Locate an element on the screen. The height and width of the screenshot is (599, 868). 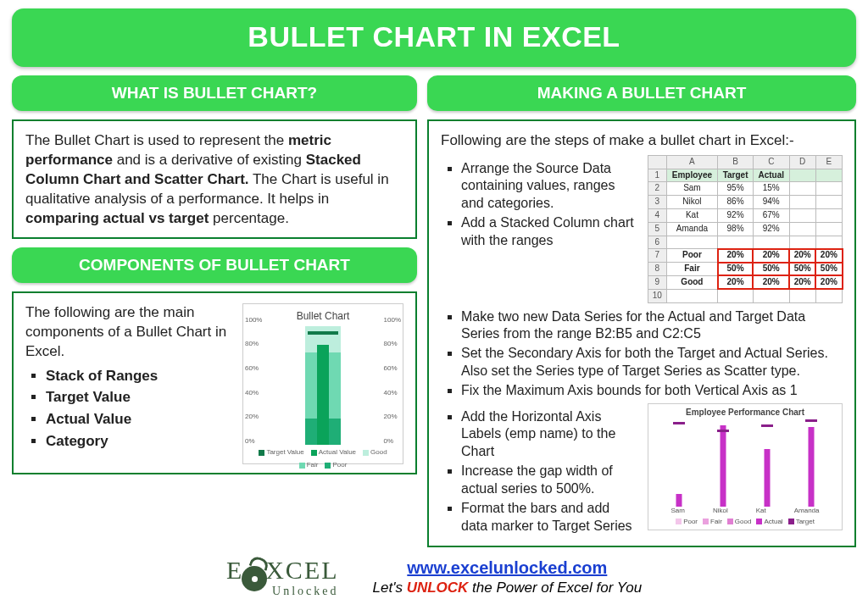
what-is-text: The Bullet Chart is used to represent th… is located at coordinates (214, 180).